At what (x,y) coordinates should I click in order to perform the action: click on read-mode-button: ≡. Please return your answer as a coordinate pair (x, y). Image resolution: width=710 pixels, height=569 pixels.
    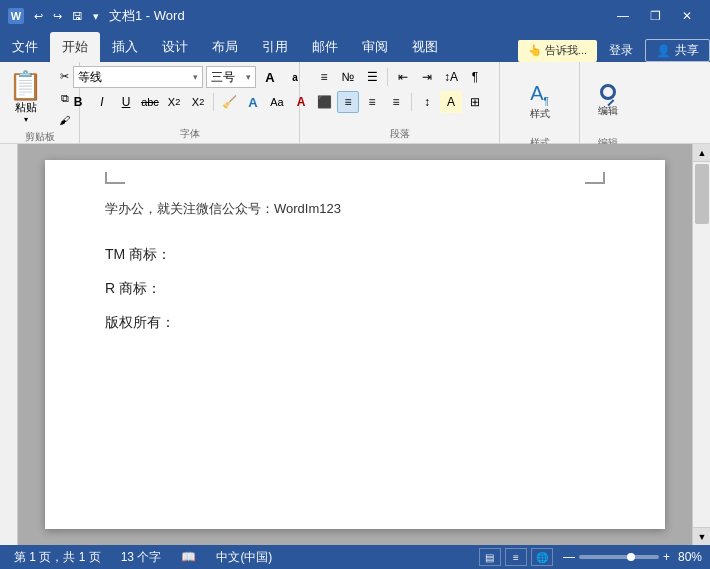
    Looking at the image, I should click on (516, 557).